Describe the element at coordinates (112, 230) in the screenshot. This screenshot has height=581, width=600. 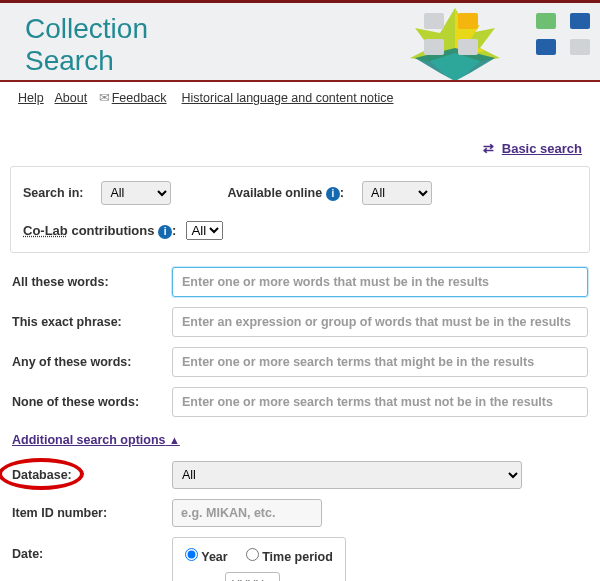
I see `contributions-text: contributions` at that location.